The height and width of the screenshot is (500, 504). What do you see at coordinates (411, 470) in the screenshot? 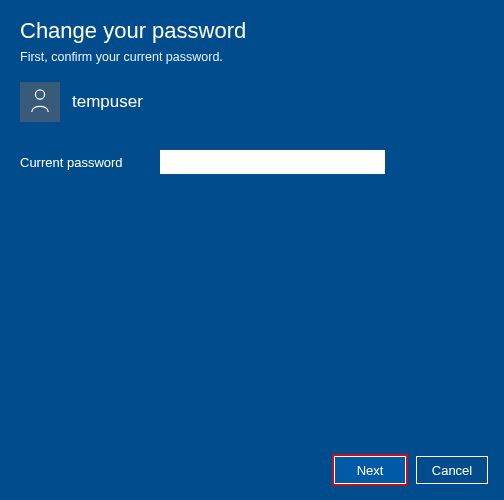
I see `button-bar: Next Cancel` at bounding box center [411, 470].